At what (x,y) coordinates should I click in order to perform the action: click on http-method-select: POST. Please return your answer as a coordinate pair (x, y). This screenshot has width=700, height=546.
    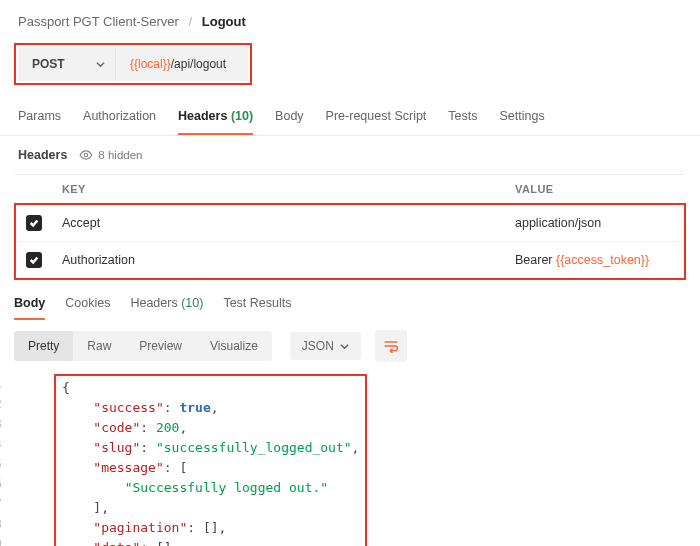
    Looking at the image, I should click on (67, 64).